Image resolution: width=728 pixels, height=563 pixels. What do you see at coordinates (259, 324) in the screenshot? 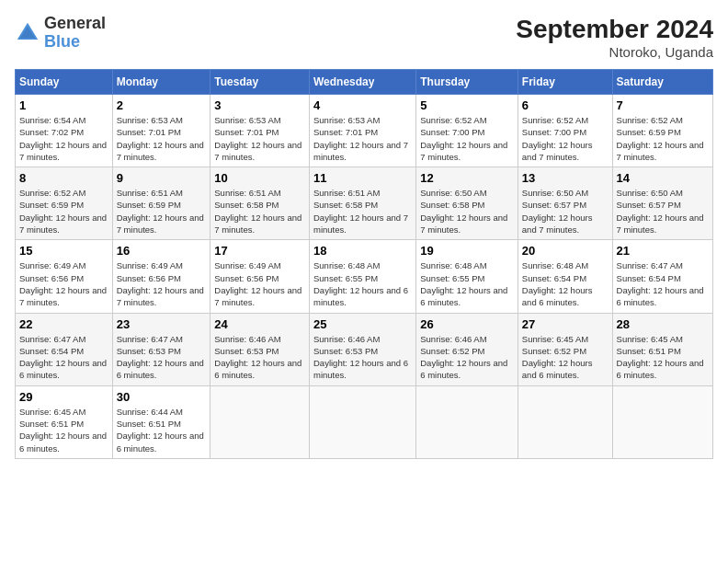
I see `day-number: 24` at bounding box center [259, 324].